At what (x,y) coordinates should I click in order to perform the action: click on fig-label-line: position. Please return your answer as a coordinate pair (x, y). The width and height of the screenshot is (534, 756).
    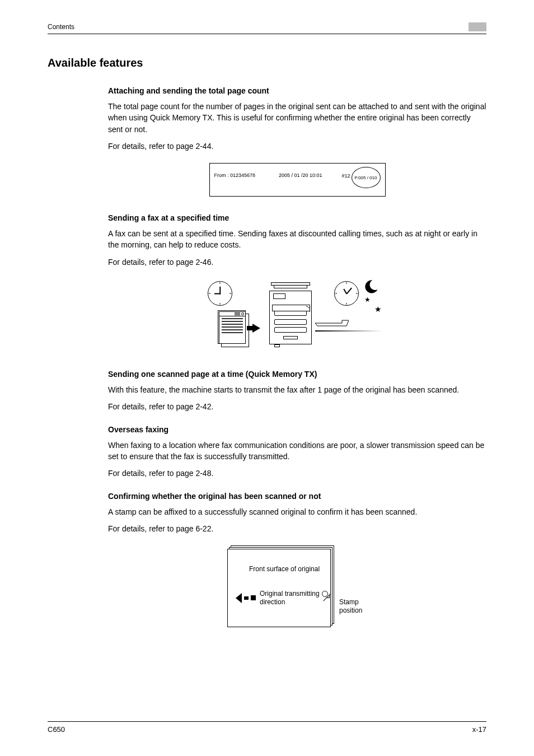
    Looking at the image, I should click on (350, 610).